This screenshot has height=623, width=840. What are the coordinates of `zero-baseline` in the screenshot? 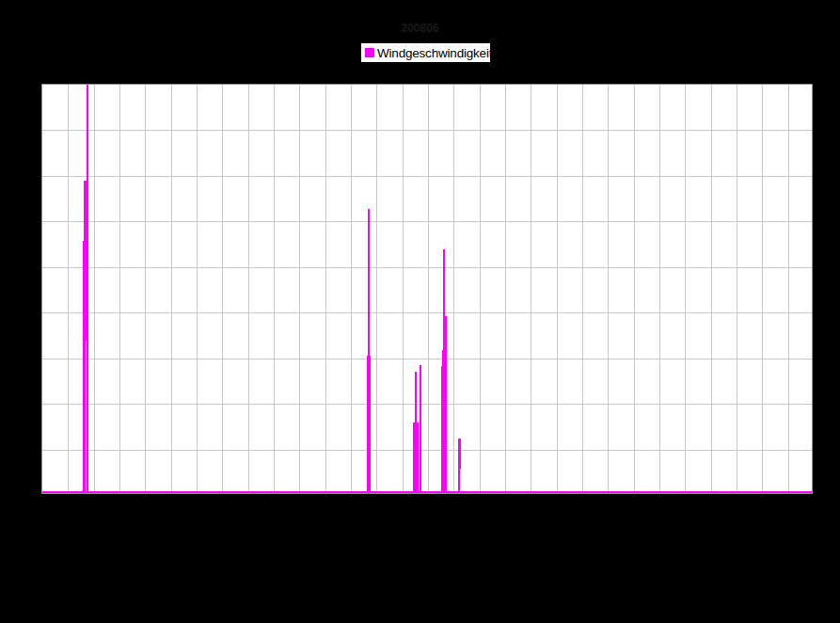 It's located at (427, 492).